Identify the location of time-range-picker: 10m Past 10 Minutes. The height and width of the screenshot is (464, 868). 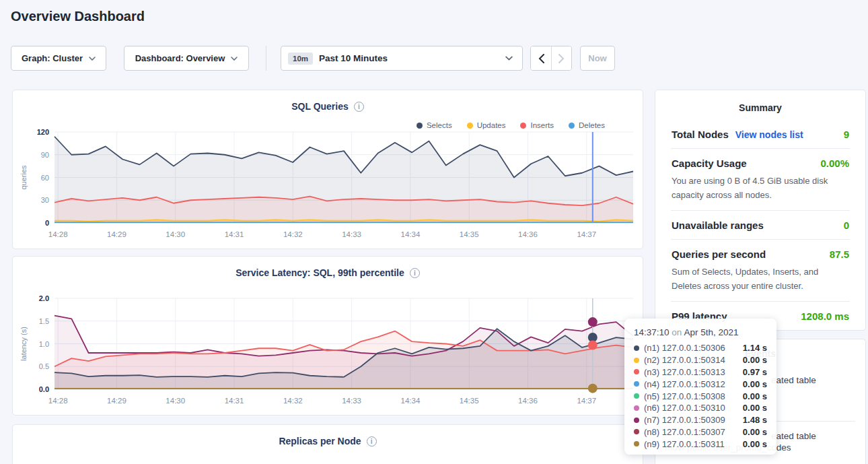
(402, 58).